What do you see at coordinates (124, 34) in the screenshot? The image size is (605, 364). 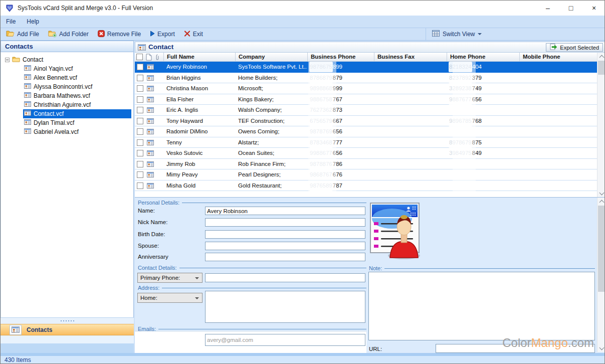 I see `remove-file-label: Remove File` at bounding box center [124, 34].